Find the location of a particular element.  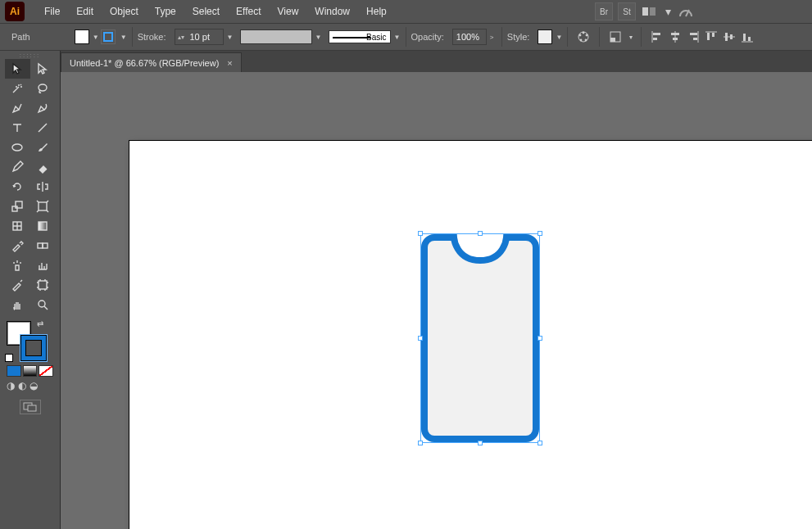

pen-tool is located at coordinates (18, 108).